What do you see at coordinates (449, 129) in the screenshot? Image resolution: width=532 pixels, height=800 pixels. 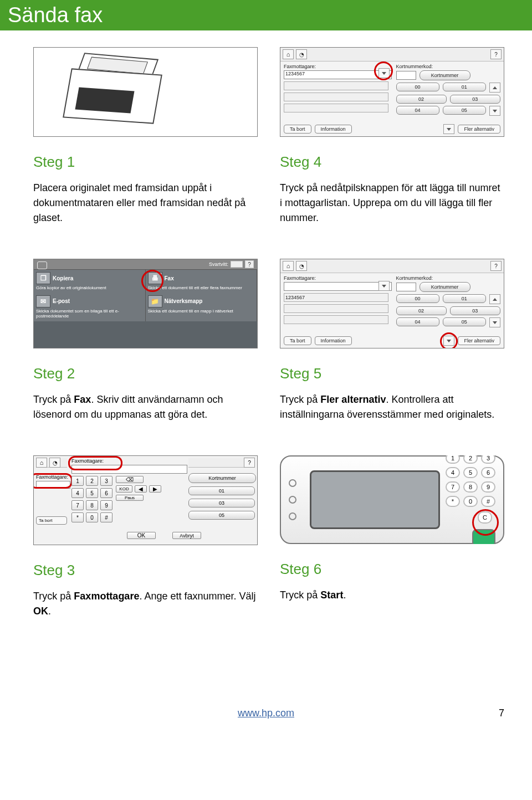 I see `more-toggle-icon` at bounding box center [449, 129].